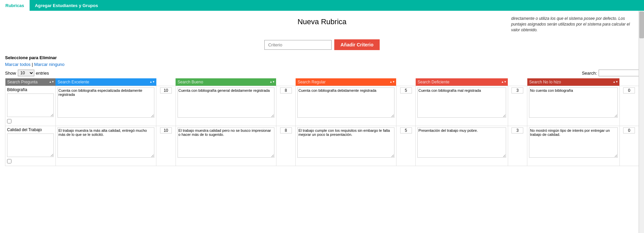  What do you see at coordinates (629, 82) in the screenshot?
I see `col-header-score-no` at bounding box center [629, 82].